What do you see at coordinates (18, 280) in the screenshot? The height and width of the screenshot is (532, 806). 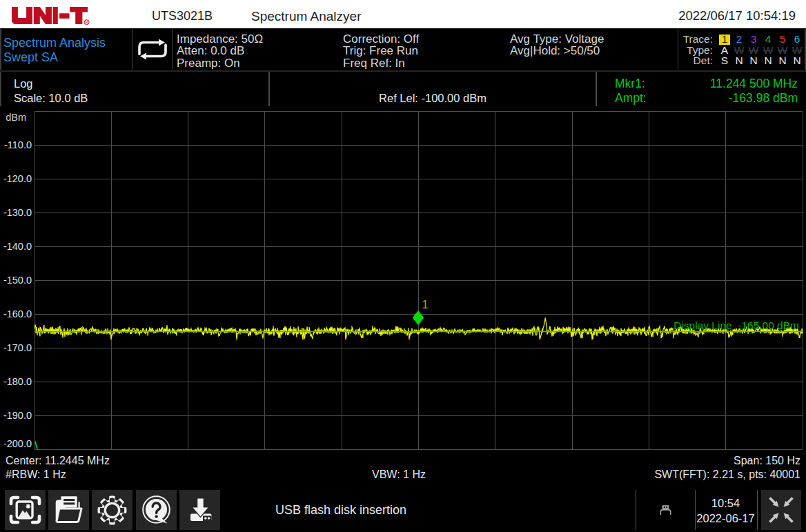 I see `svg-text: -150.0` at bounding box center [18, 280].